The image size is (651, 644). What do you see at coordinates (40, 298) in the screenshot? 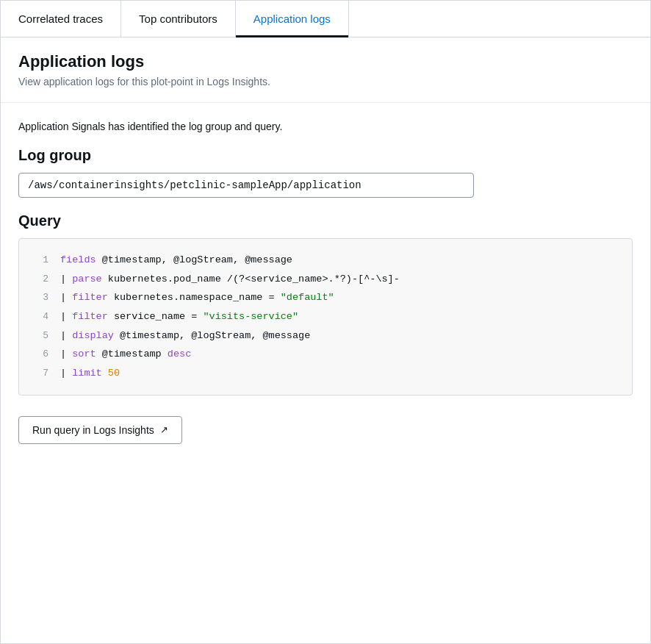
I see `line-number-3: 3` at bounding box center [40, 298].